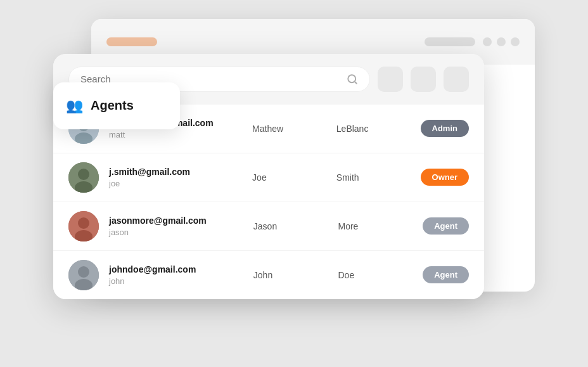 This screenshot has width=588, height=367. I want to click on agents-panel: 👥 Agents, so click(117, 106).